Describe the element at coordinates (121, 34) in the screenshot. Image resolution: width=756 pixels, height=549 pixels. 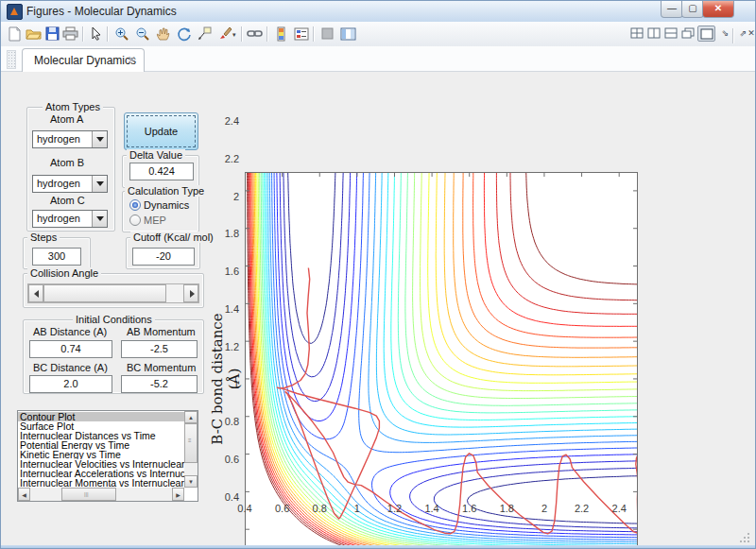
I see `zoom-in-icon` at that location.